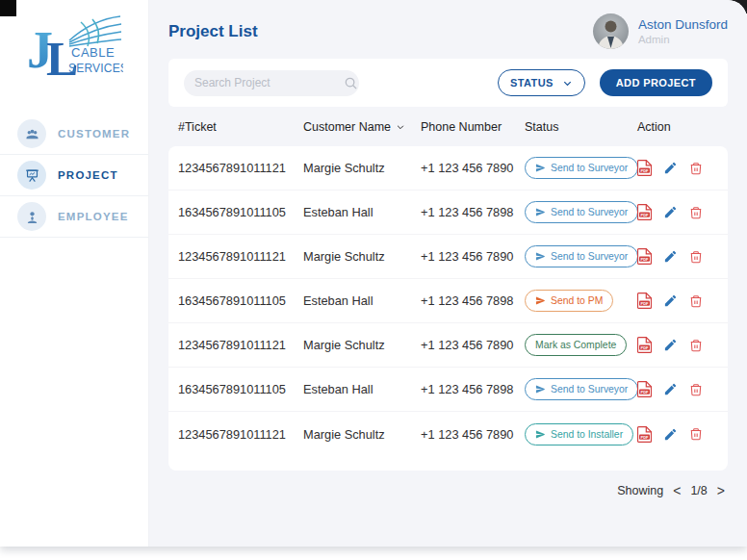  What do you see at coordinates (683, 39) in the screenshot?
I see `user-role: Admin` at bounding box center [683, 39].